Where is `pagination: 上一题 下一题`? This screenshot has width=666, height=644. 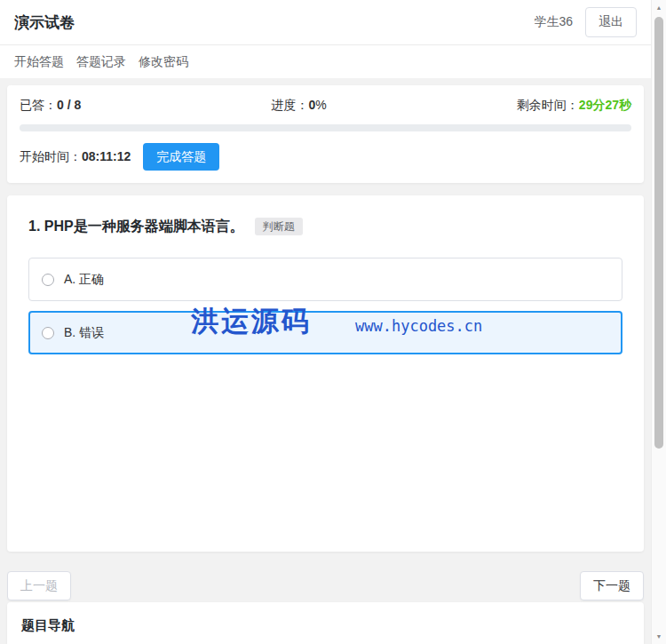 pagination: 上一题 下一题 is located at coordinates (325, 586).